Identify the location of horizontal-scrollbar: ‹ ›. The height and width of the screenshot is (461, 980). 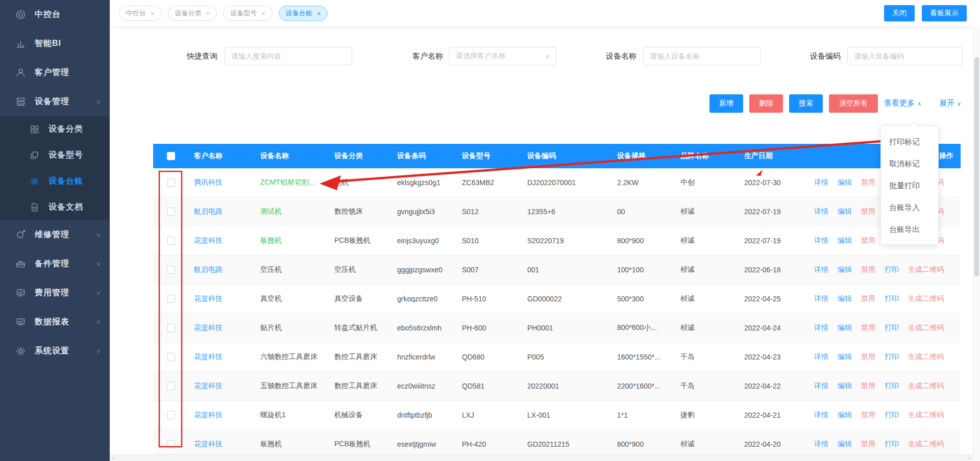
(541, 458).